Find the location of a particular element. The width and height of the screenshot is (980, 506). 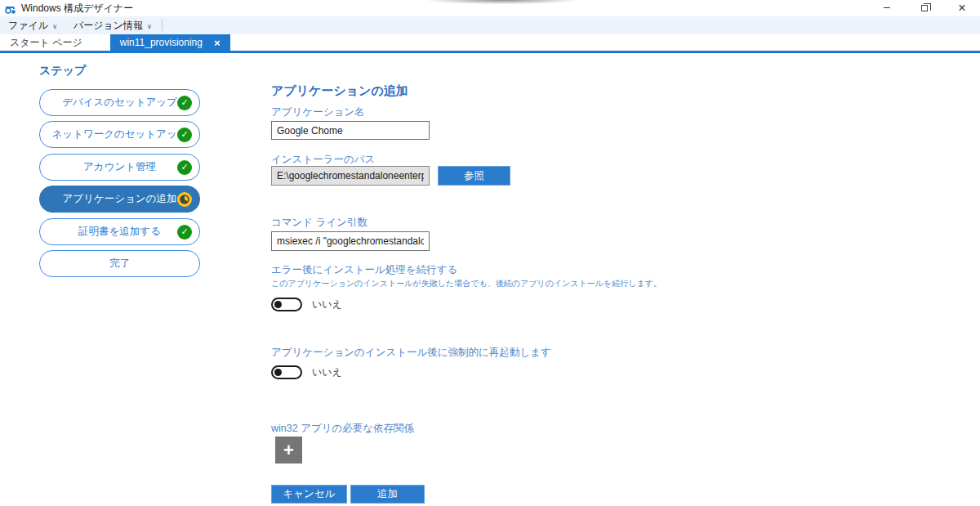

tab-start-page-label: スタート ページ is located at coordinates (46, 43).